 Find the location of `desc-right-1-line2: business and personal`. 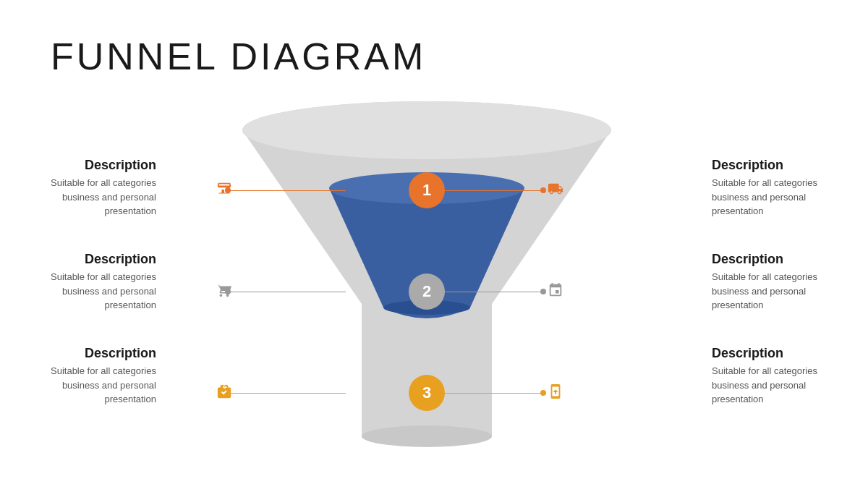

desc-right-1-line2: business and personal is located at coordinates (759, 197).